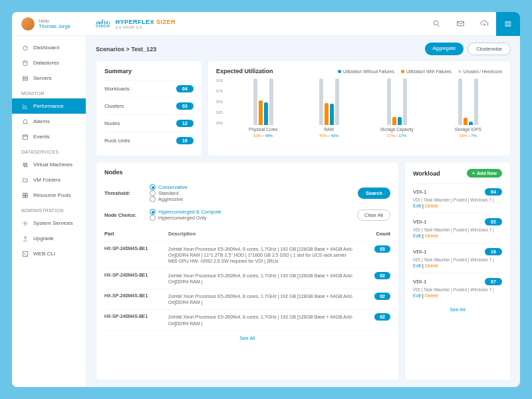 This screenshot has width=532, height=399. I want to click on nav-vms: Virtual Machines, so click(49, 165).